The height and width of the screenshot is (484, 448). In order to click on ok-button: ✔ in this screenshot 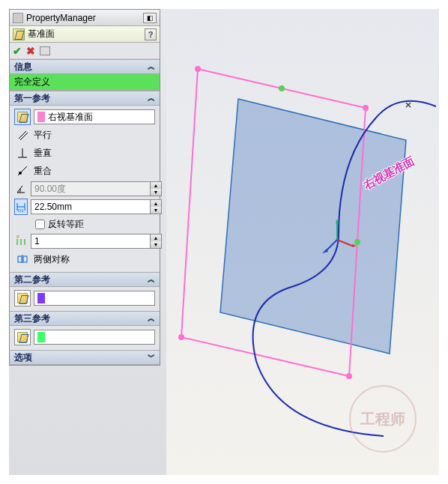, I will do `click(17, 51)`.